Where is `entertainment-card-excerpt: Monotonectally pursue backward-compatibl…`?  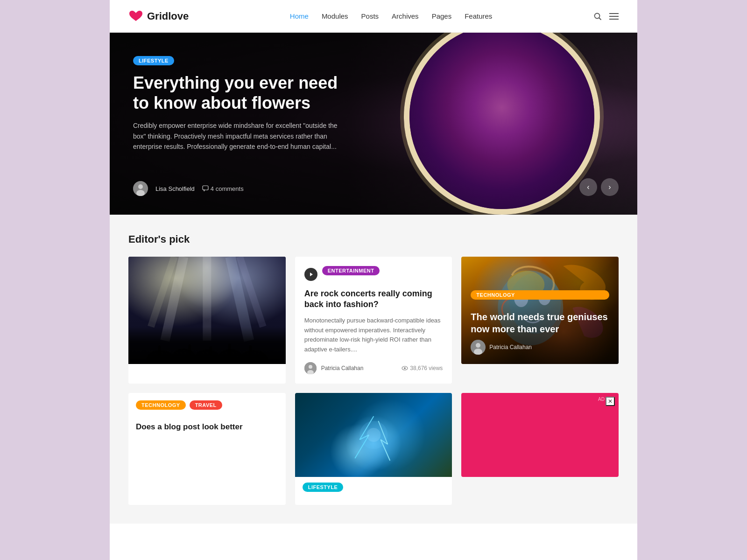 entertainment-card-excerpt: Monotonectally pursue backward-compatibl… is located at coordinates (374, 335).